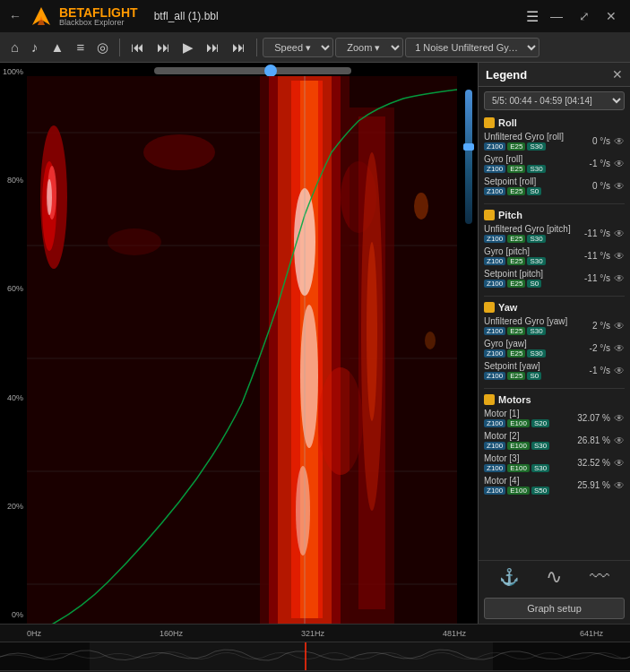  Describe the element at coordinates (554, 486) in the screenshot. I see `legend-item-motor4: Motor [4] Z100 E100 S50 25.91 % 👁` at that location.